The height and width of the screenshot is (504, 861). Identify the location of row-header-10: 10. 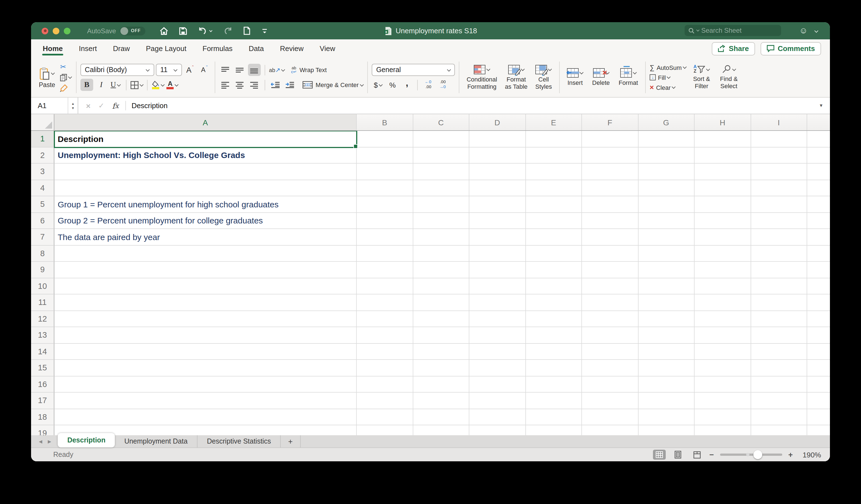
(43, 286).